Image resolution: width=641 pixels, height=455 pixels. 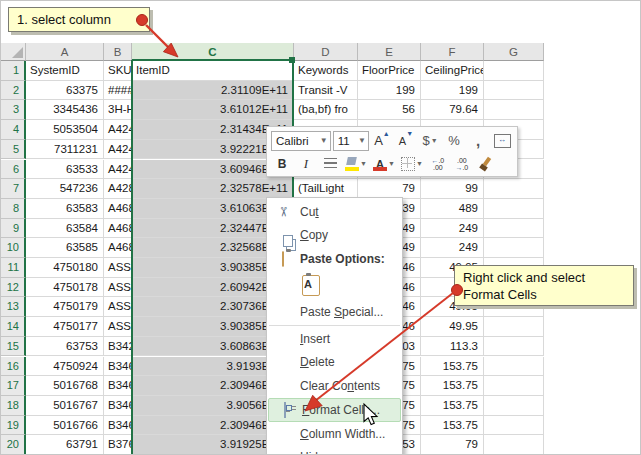 I want to click on select-all-corner, so click(x=14, y=52).